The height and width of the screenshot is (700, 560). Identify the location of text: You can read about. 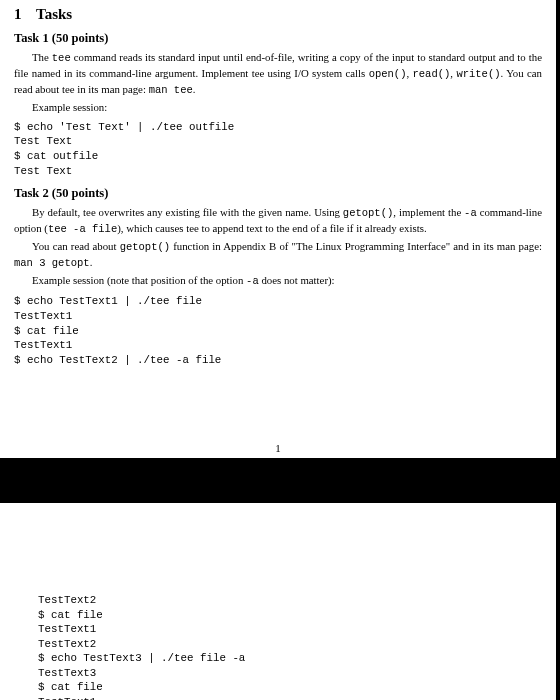
(76, 246).